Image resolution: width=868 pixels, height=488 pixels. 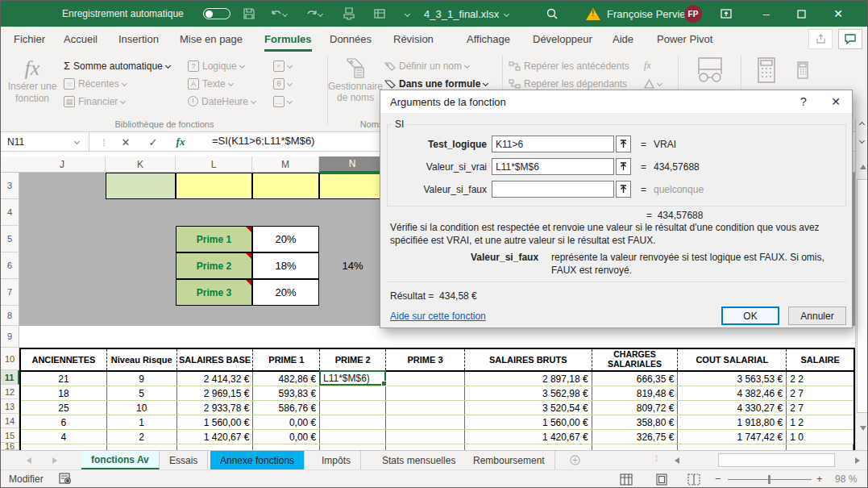 I want to click on help-link: Aide sur cette fonction, so click(x=438, y=316).